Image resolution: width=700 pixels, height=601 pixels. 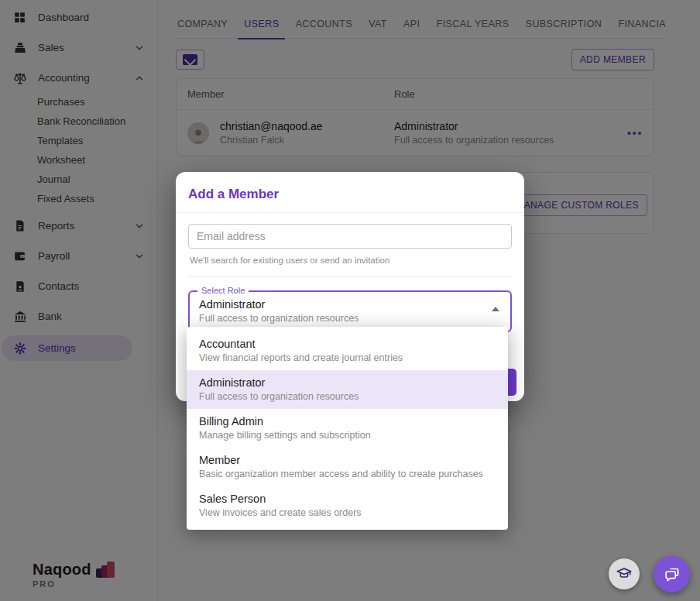 What do you see at coordinates (672, 575) in the screenshot?
I see `chat-bubbles-icon` at bounding box center [672, 575].